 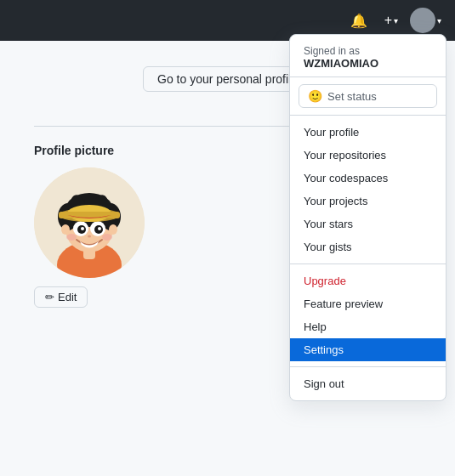 What do you see at coordinates (391, 20) in the screenshot?
I see `new-item-button: + ▾` at bounding box center [391, 20].